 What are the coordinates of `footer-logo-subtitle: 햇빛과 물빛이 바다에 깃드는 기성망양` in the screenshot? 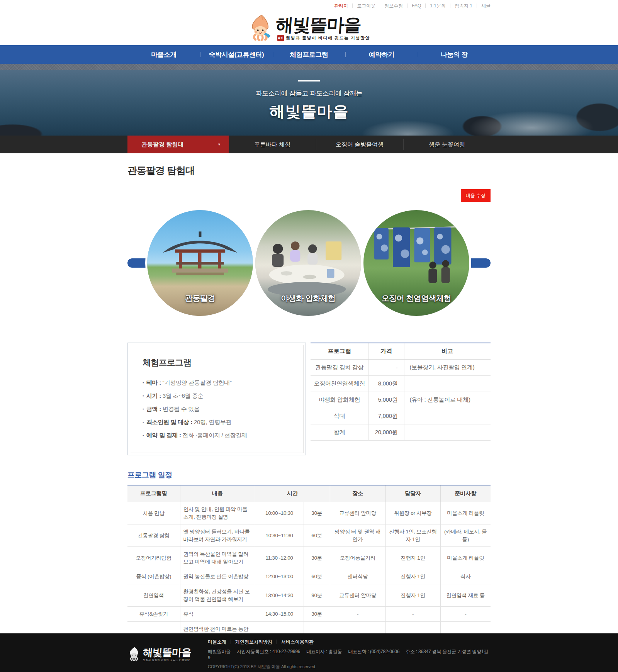 It's located at (167, 660).